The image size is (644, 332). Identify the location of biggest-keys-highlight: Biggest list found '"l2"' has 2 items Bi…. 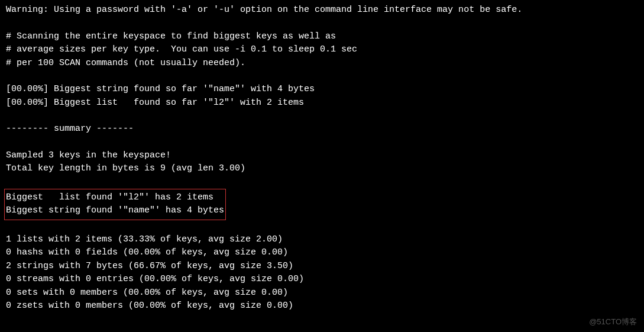
(115, 205).